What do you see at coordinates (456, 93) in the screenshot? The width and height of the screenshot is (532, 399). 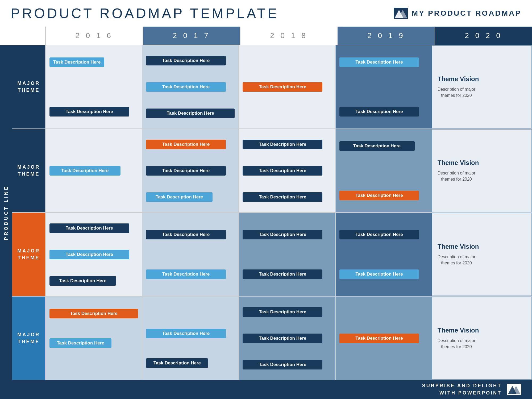 I see `vision-desc-1: Description of majorthemes for 2020` at bounding box center [456, 93].